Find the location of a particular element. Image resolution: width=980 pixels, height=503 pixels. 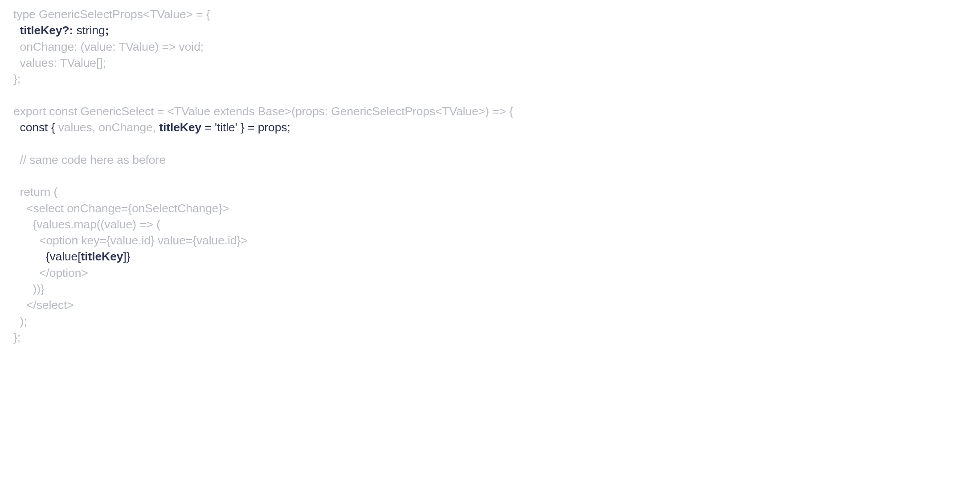

code-line: type GenericSelectProps<TValue> = { is located at coordinates (112, 14).